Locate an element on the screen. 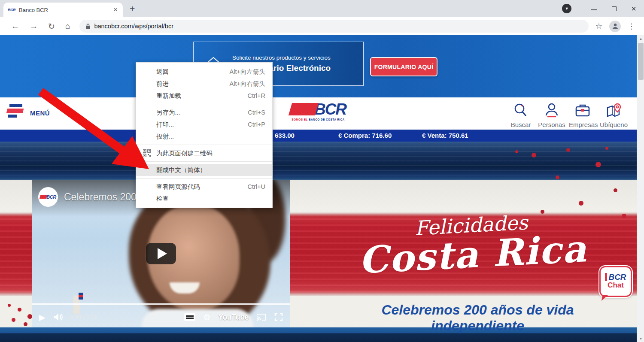 The height and width of the screenshot is (342, 644). menu-item-print: 打印... Ctrl+P is located at coordinates (204, 124).